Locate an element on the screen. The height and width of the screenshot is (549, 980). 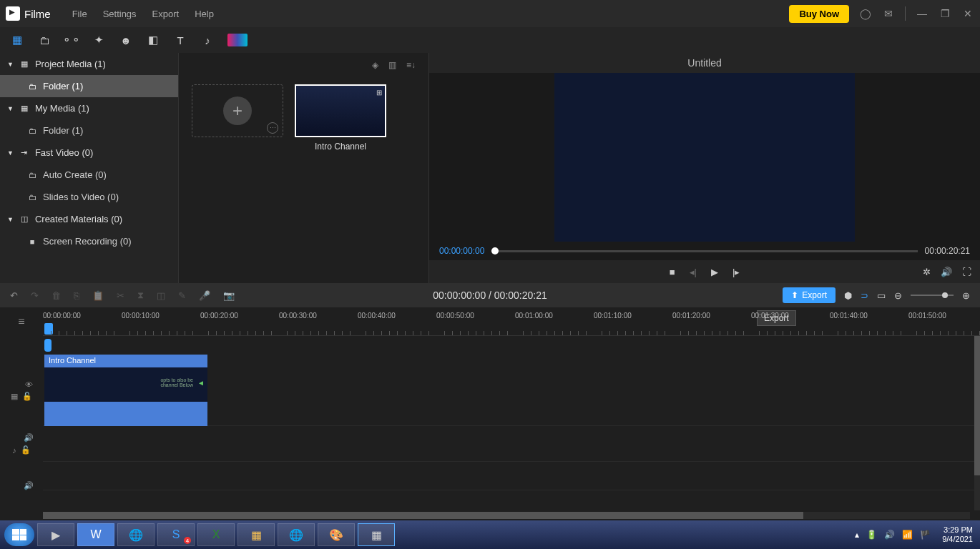
play-icon: ▶ is located at coordinates (715, 272).